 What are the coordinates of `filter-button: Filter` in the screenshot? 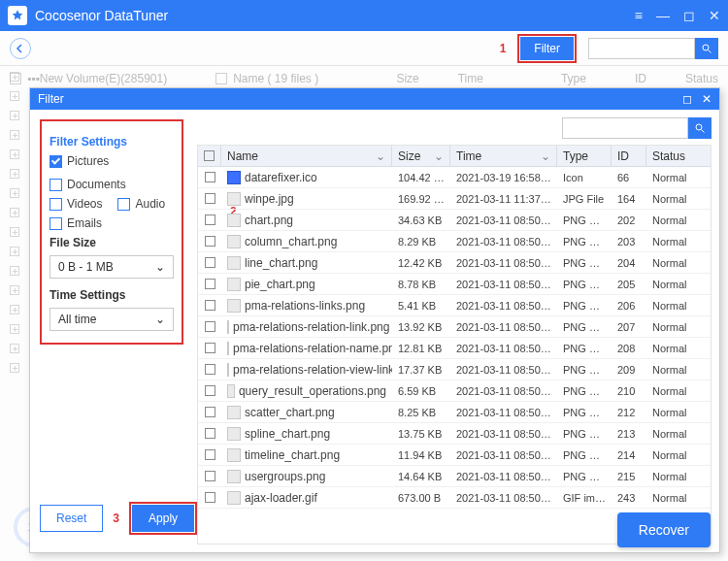 It's located at (547, 49).